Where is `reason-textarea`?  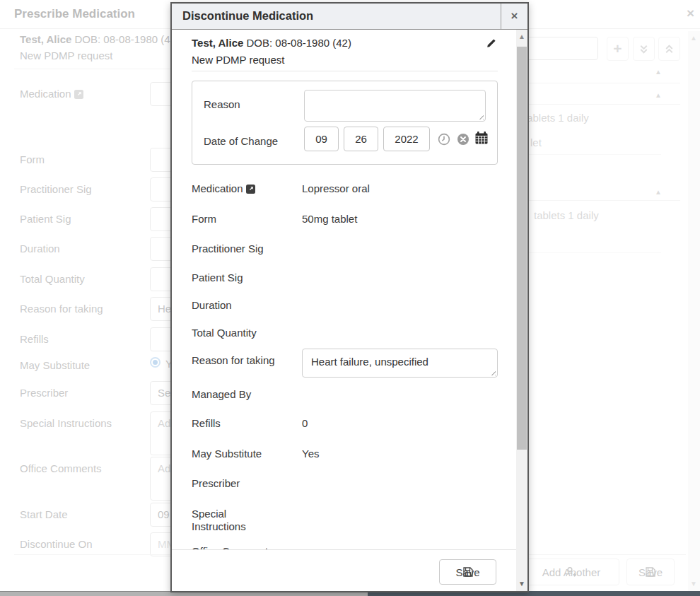
reason-textarea is located at coordinates (395, 106).